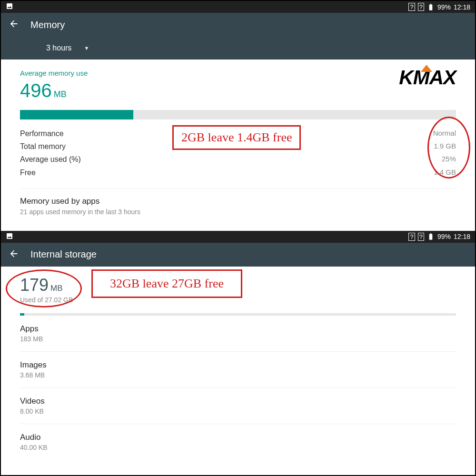 This screenshot has width=476, height=476. Describe the element at coordinates (59, 48) in the screenshot. I see `period-label: 3 hours` at that location.